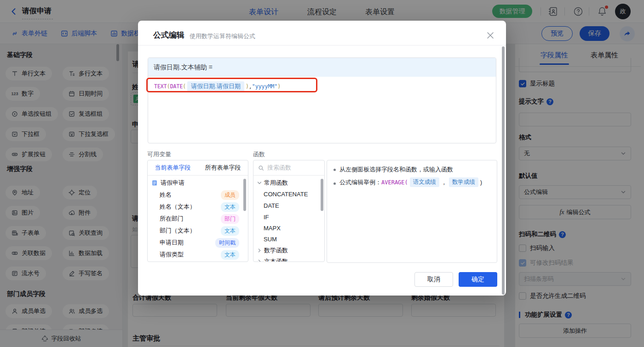 This screenshot has height=347, width=644. What do you see at coordinates (425, 182) in the screenshot?
I see `tip-example-chip: 语文成绩` at bounding box center [425, 182].